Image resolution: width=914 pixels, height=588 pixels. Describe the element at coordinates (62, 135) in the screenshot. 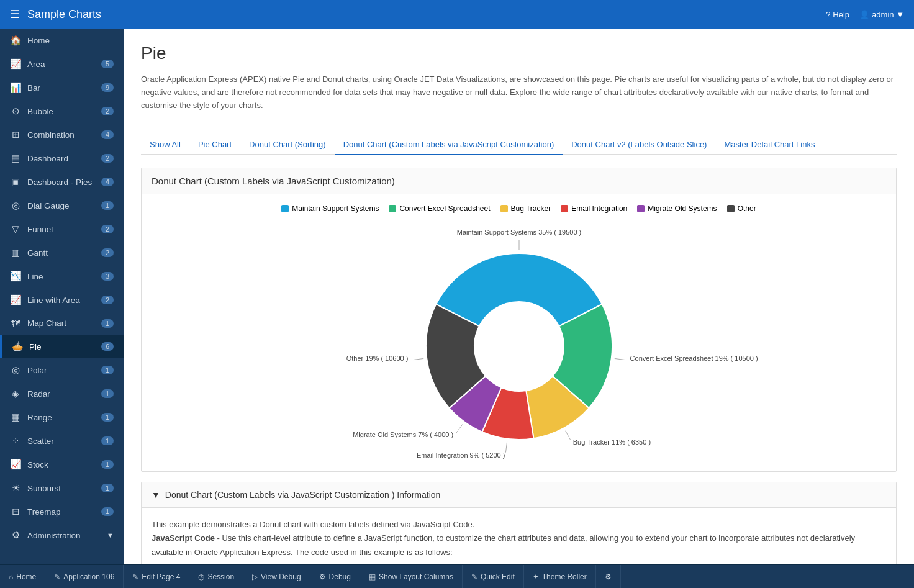

I see `sidebar-item-combination: ⊞ Combination 4` at that location.